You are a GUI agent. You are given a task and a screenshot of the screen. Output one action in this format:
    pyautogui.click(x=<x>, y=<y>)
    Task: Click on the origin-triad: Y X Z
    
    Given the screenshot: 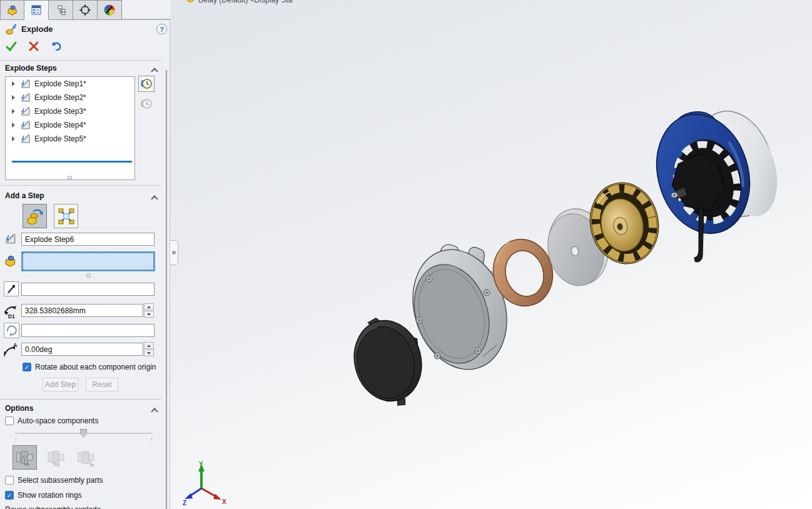 What is the action you would take?
    pyautogui.click(x=205, y=484)
    